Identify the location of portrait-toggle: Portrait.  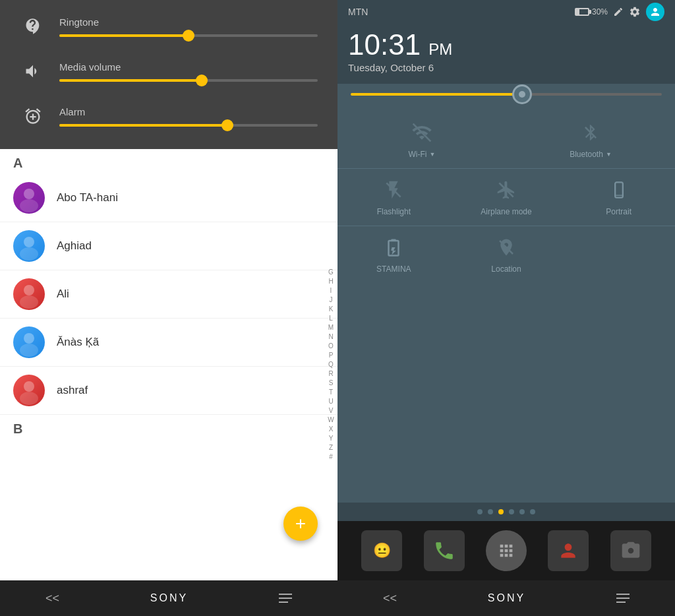
(618, 197).